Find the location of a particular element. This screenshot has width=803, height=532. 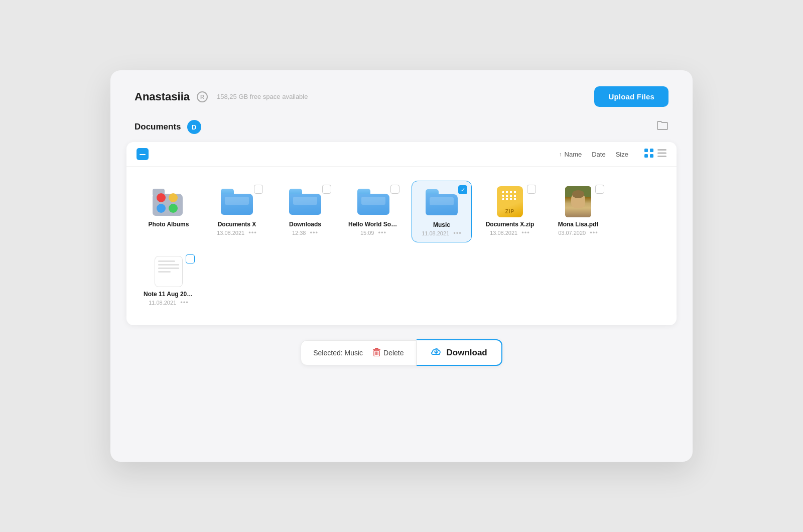

upload-files-button: Upload Files is located at coordinates (631, 96).